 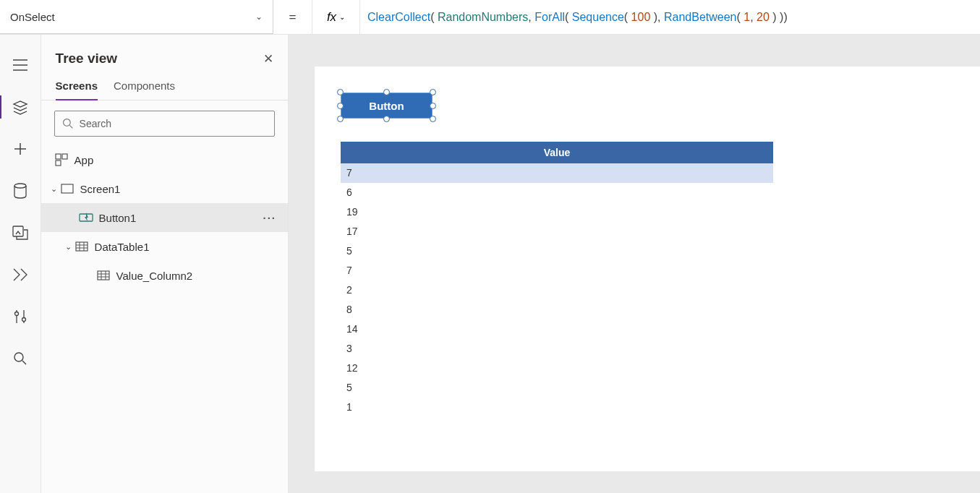 What do you see at coordinates (61, 160) in the screenshot?
I see `app-icon` at bounding box center [61, 160].